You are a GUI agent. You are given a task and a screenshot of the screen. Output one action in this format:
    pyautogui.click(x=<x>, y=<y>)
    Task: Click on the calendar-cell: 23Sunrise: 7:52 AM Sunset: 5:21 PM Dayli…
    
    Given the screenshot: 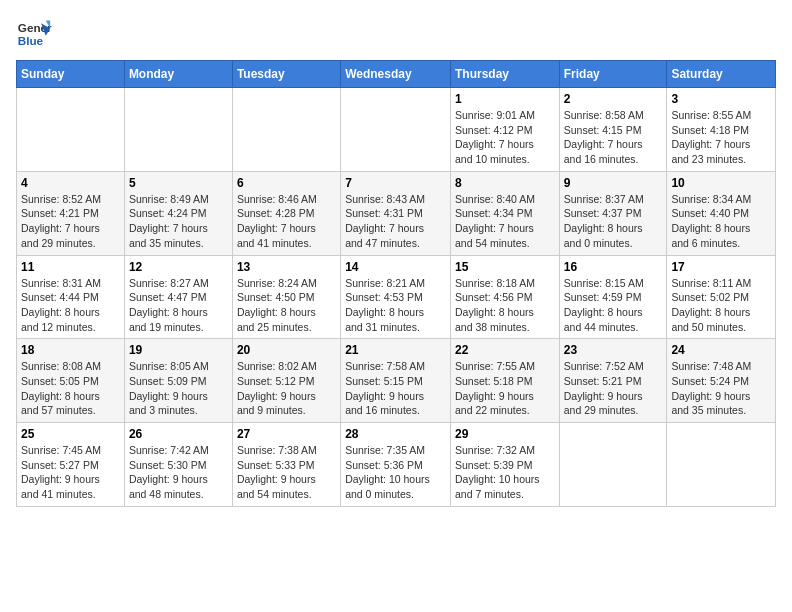 What is the action you would take?
    pyautogui.click(x=613, y=381)
    